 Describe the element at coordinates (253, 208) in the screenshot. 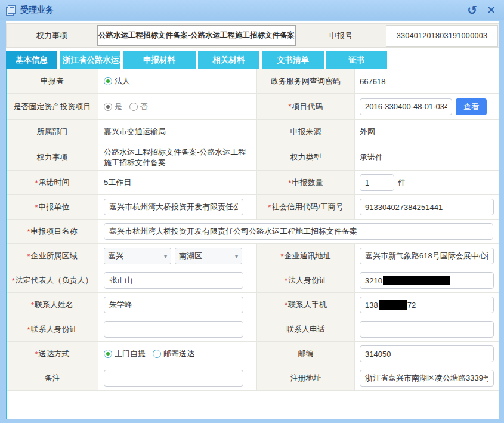

I see `form-row-declare-unit: *申报单位 *社会信用代码/工商号` at that location.